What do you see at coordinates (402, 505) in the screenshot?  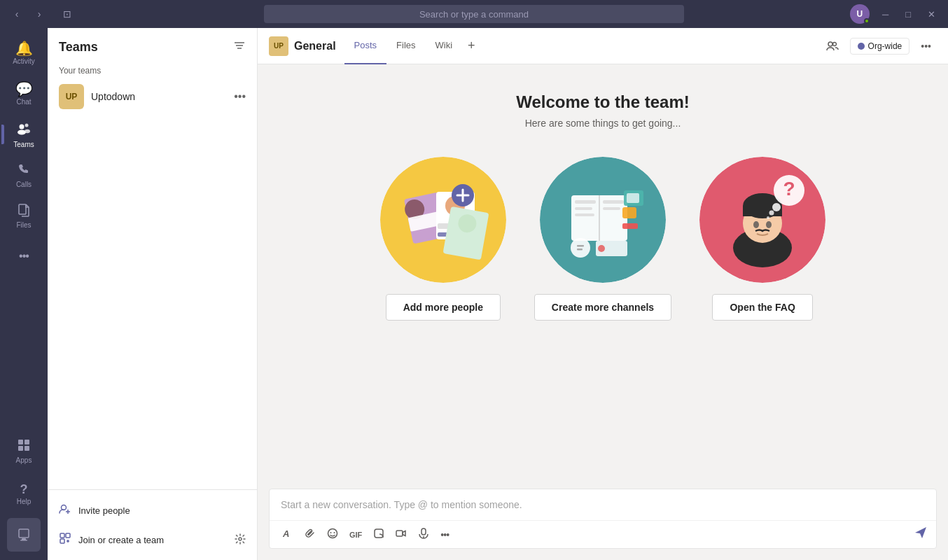 I see `chat-placeholder: Start a new conversation. Type @ to ment…` at bounding box center [402, 505].